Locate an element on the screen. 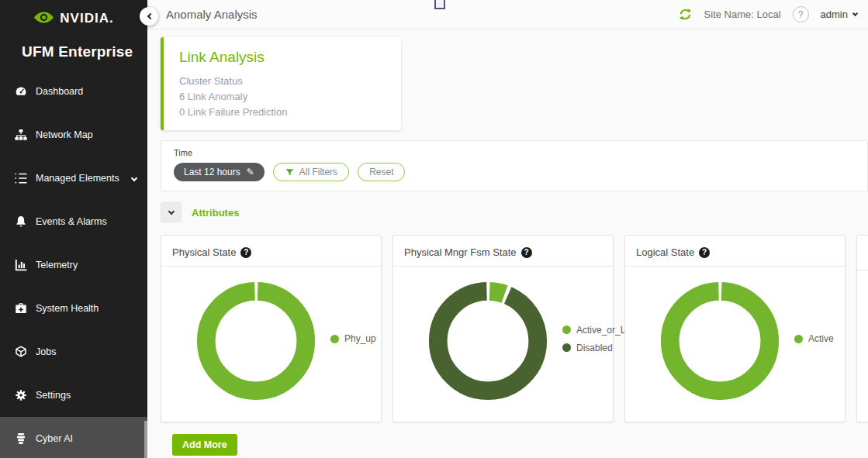  sidebar-item-cyber-ai: Cyber AI is located at coordinates (74, 437).